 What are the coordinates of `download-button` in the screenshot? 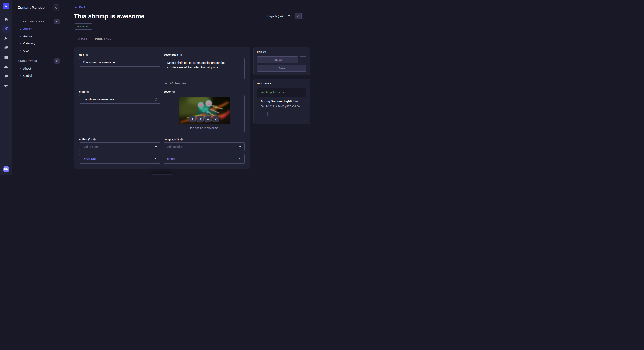 It's located at (298, 16).